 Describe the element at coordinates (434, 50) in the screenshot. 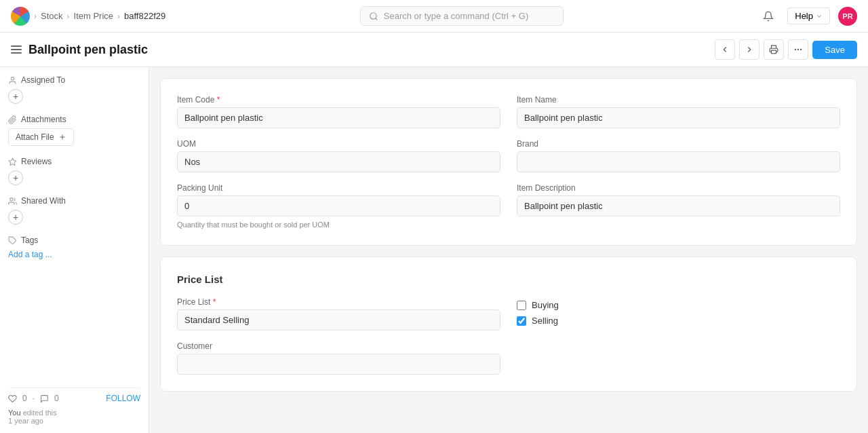

I see `page-header: Ballpoint pen plastic Save` at that location.